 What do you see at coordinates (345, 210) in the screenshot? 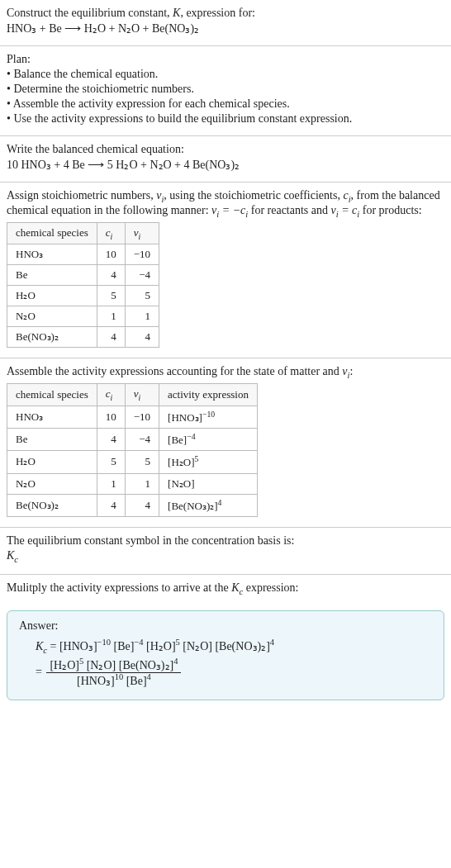
I see `nu-eq-c: νi = ci` at bounding box center [345, 210].